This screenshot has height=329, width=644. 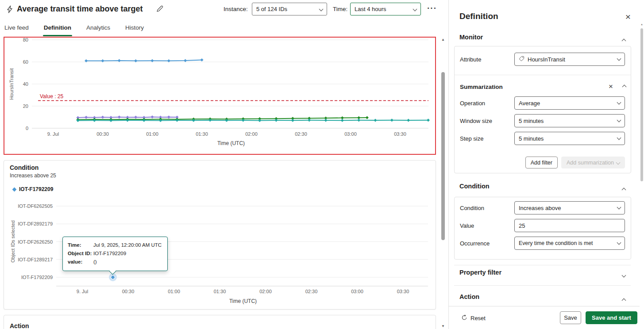 I want to click on chart-tooltip: Time: Jul 9, 2025, 12:20:00 AM UTC Objec…, so click(x=115, y=254).